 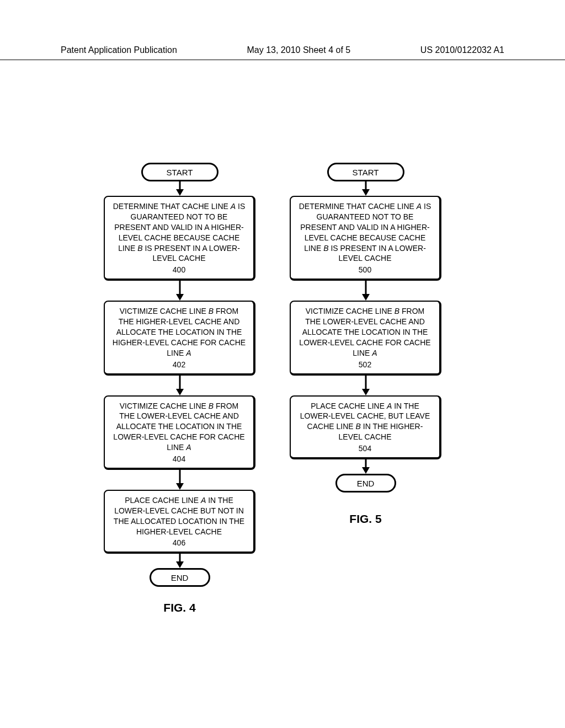 I want to click on header-left: Patent Application Publication, so click(x=119, y=50).